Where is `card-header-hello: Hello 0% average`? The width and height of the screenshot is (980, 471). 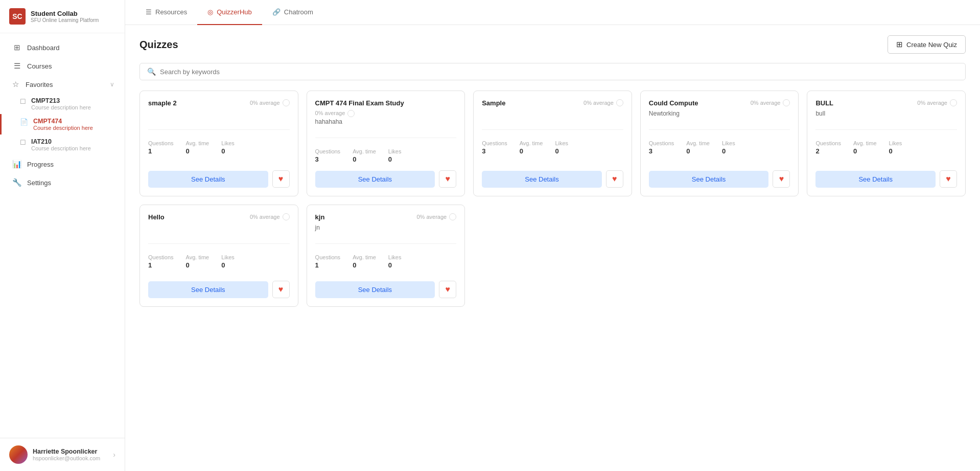 card-header-hello: Hello 0% average is located at coordinates (219, 217).